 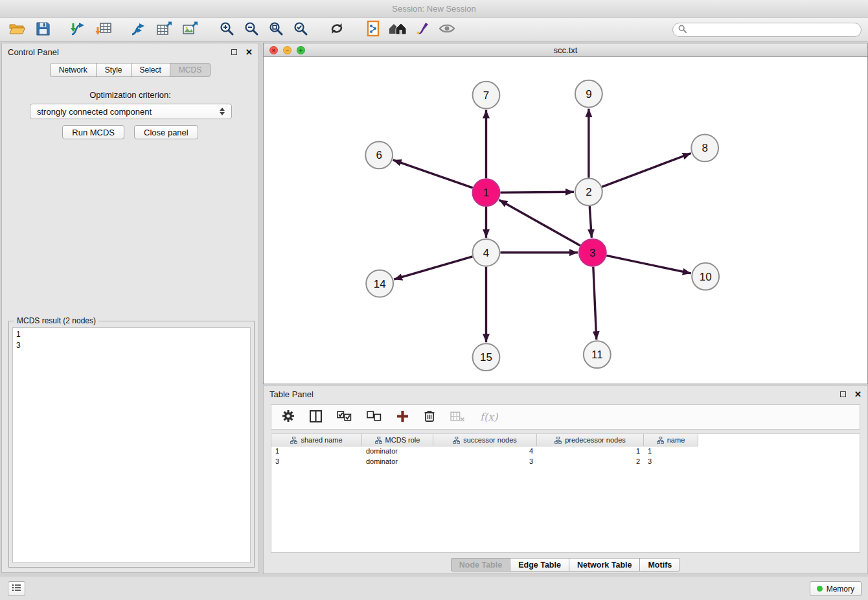 What do you see at coordinates (93, 132) in the screenshot?
I see `run-mcds-button: Run MCDS` at bounding box center [93, 132].